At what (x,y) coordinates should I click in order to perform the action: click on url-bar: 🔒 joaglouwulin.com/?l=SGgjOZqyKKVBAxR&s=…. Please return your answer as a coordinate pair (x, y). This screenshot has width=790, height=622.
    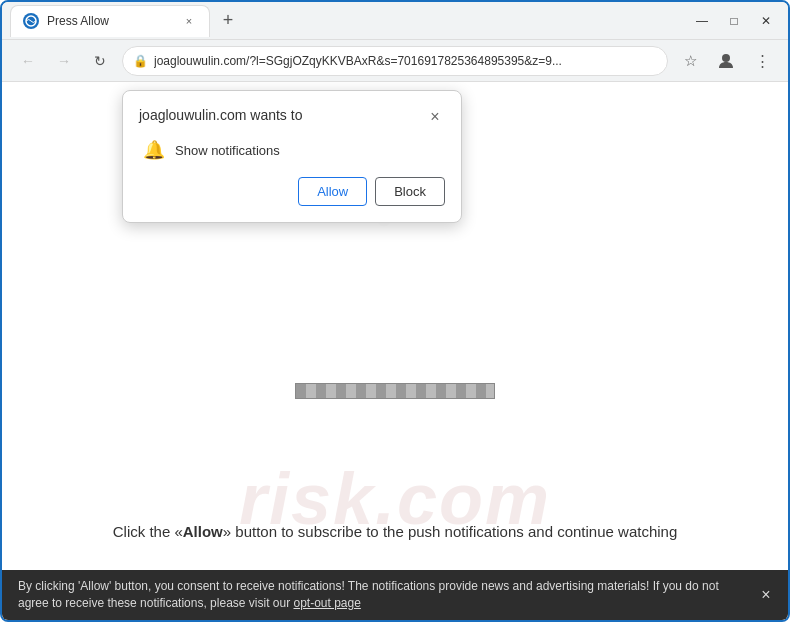
    Looking at the image, I should click on (395, 61).